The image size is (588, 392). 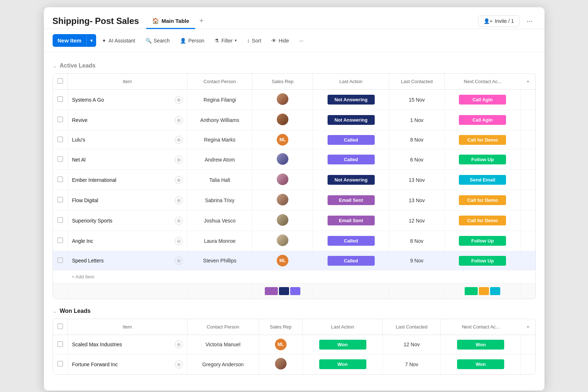 I want to click on filter-label: Filter, so click(x=227, y=41).